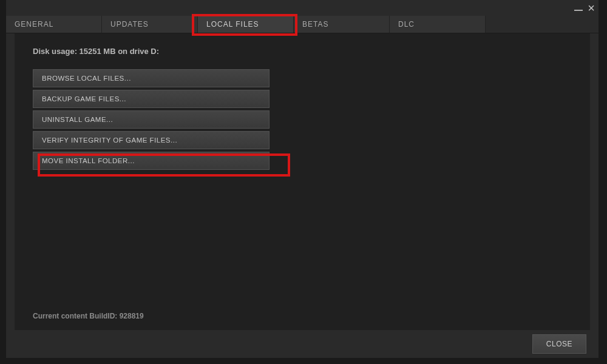  I want to click on close-button: CLOSE, so click(560, 344).